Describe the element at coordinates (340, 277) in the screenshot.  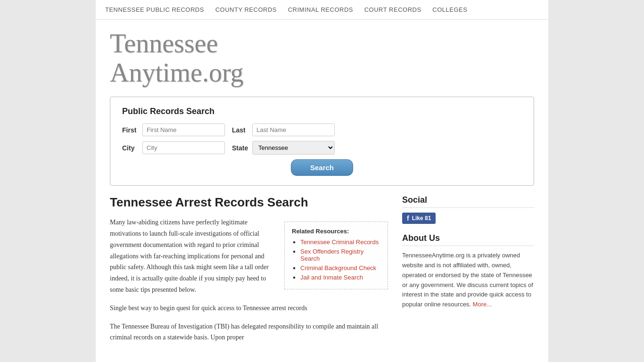
I see `list-item: Jail and Inmate Search` at that location.